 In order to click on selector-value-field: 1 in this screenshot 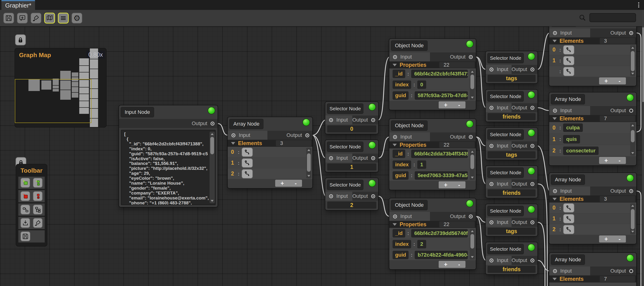, I will do `click(352, 167)`.